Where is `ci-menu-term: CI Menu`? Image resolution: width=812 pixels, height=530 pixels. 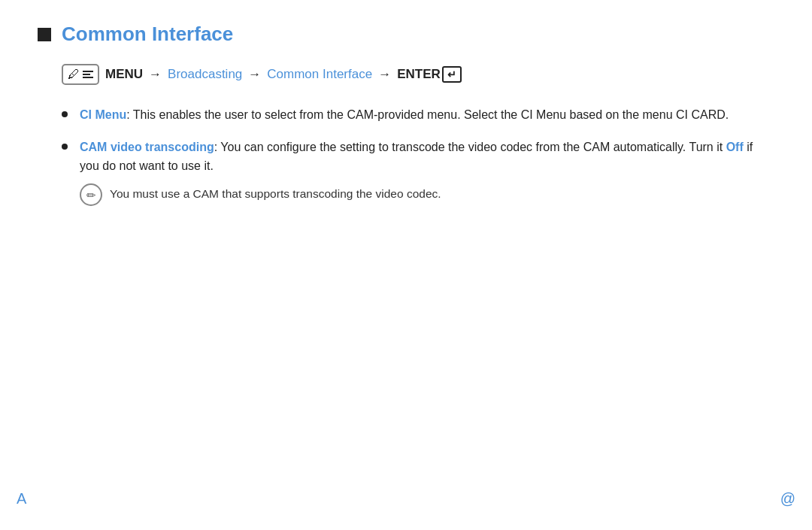 ci-menu-term: CI Menu is located at coordinates (103, 114).